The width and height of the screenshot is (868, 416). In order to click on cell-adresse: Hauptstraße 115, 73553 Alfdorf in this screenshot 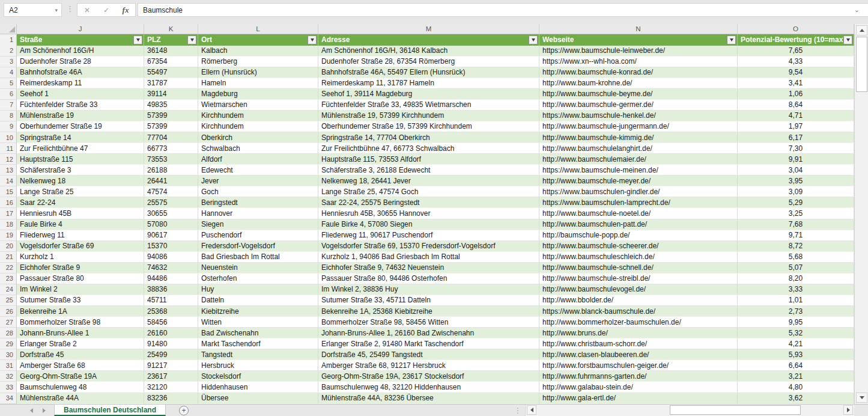, I will do `click(429, 159)`.